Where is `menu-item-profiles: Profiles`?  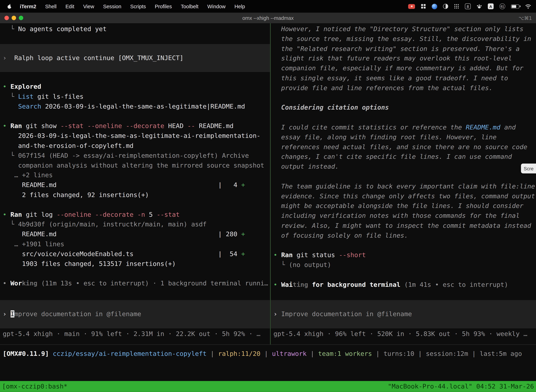
menu-item-profiles: Profiles is located at coordinates (163, 6).